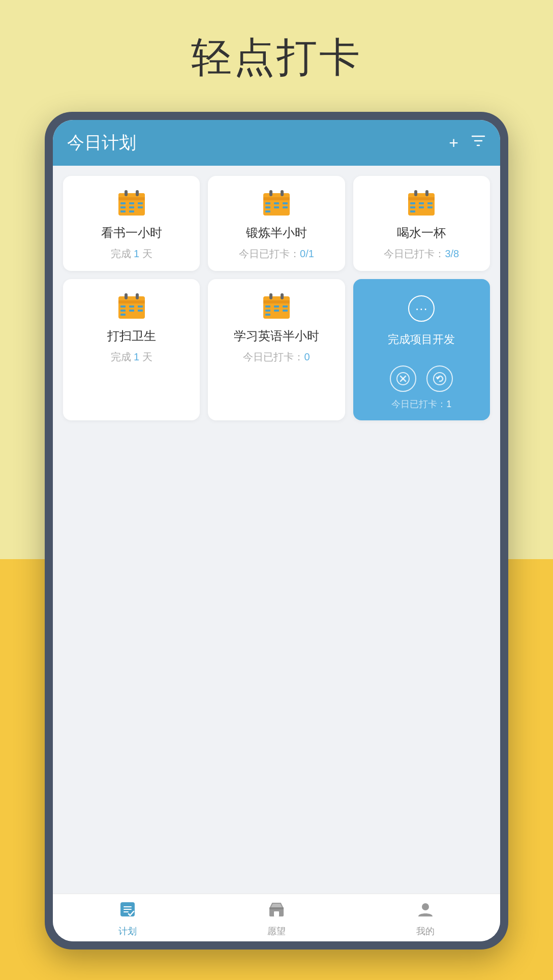 The height and width of the screenshot is (980, 553). Describe the element at coordinates (421, 404) in the screenshot. I see `task-status-6: 今日已打卡：1` at that location.